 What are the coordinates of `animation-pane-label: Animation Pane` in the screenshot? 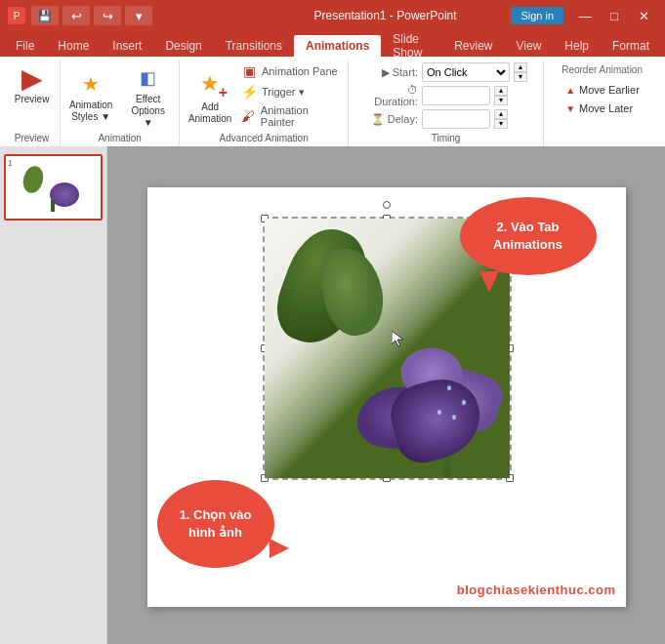 It's located at (300, 71).